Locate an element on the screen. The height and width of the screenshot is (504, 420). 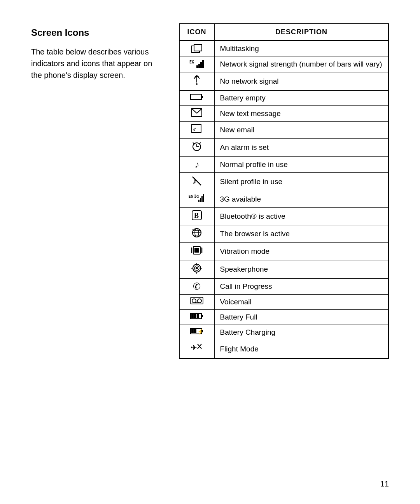
icon-description: Multitasking is located at coordinates (301, 48).